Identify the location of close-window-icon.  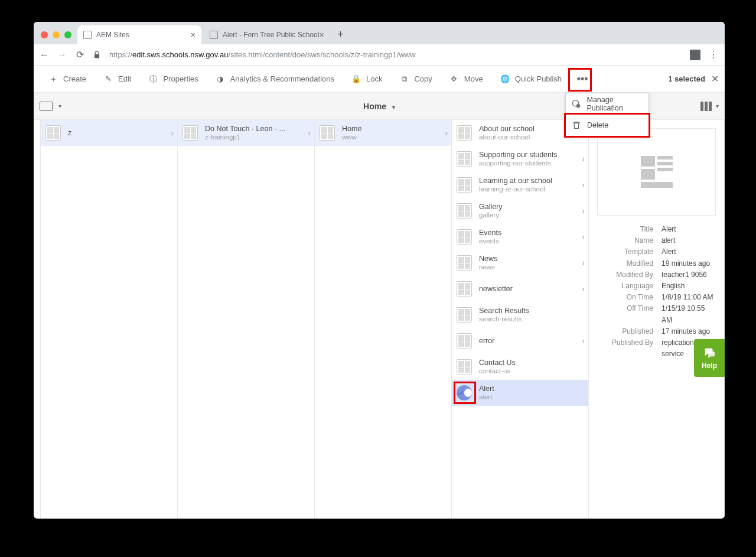
(44, 35).